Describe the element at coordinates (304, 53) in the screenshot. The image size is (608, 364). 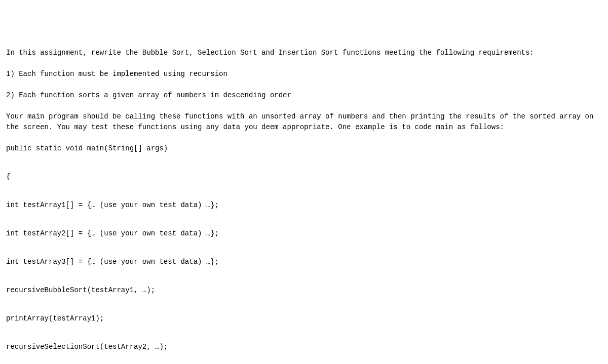
I see `intro-line-1: In this assignment, rewrite the Bubble S…` at that location.